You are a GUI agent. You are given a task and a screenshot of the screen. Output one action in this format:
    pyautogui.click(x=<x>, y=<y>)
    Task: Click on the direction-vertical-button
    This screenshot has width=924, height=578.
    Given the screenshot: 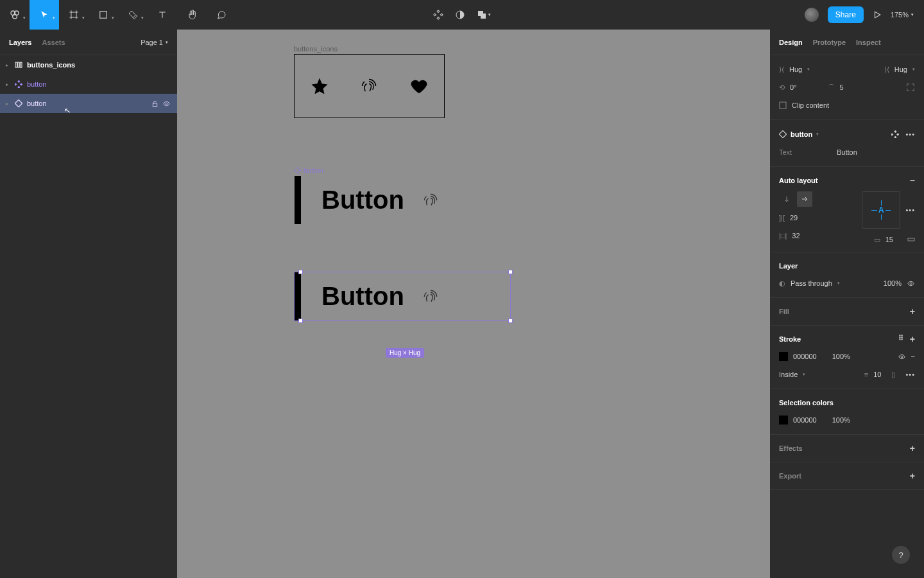 What is the action you would take?
    pyautogui.click(x=787, y=199)
    